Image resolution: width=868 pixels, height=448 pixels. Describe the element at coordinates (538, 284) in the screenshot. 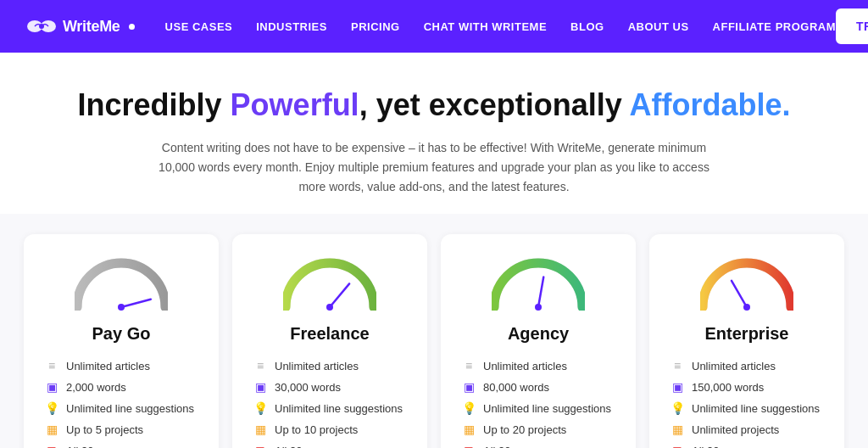

I see `gauge-agency` at that location.